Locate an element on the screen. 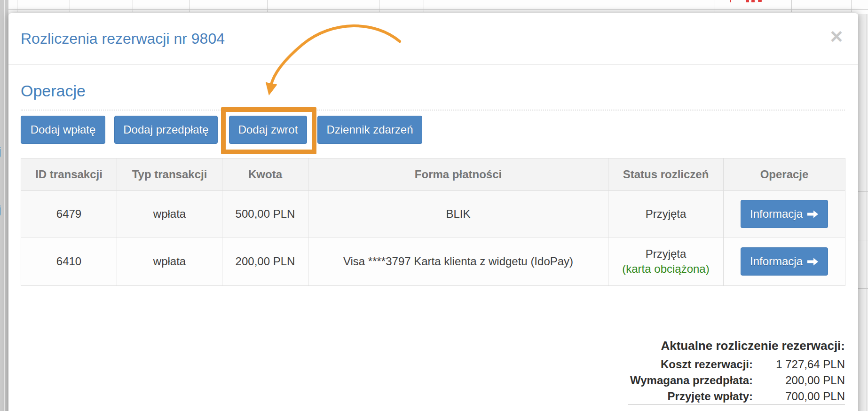 The width and height of the screenshot is (868, 411). summary-label: Koszt rezerwacji: is located at coordinates (690, 364).